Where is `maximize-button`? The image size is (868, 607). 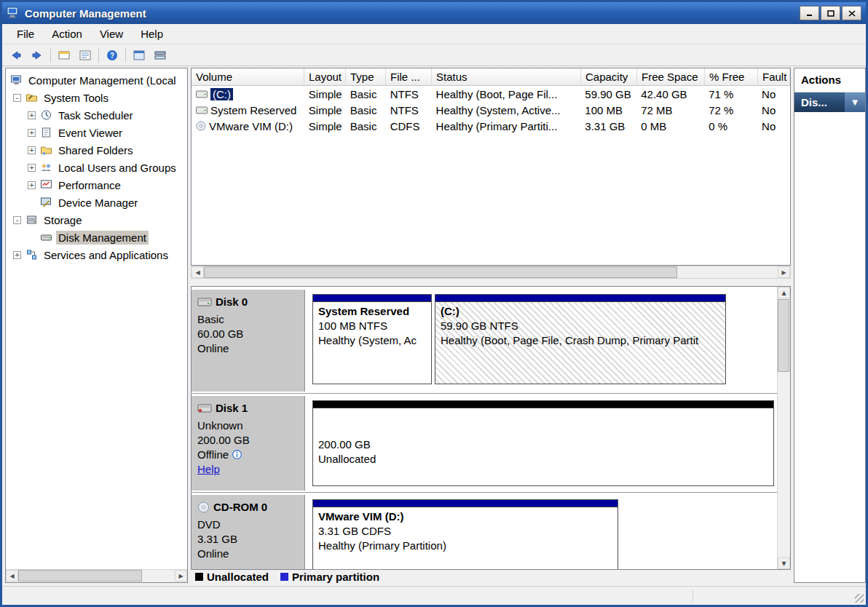
maximize-button is located at coordinates (830, 13).